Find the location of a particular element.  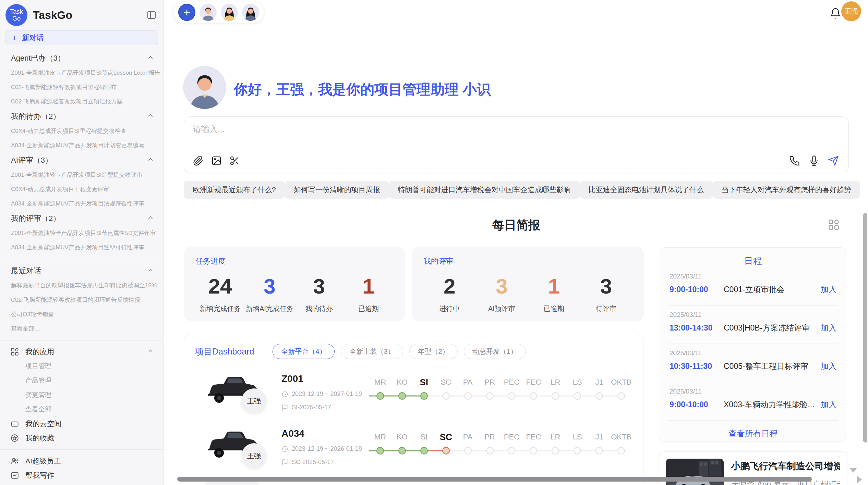

dashboard-filter-chip: 年型（2） is located at coordinates (433, 351).